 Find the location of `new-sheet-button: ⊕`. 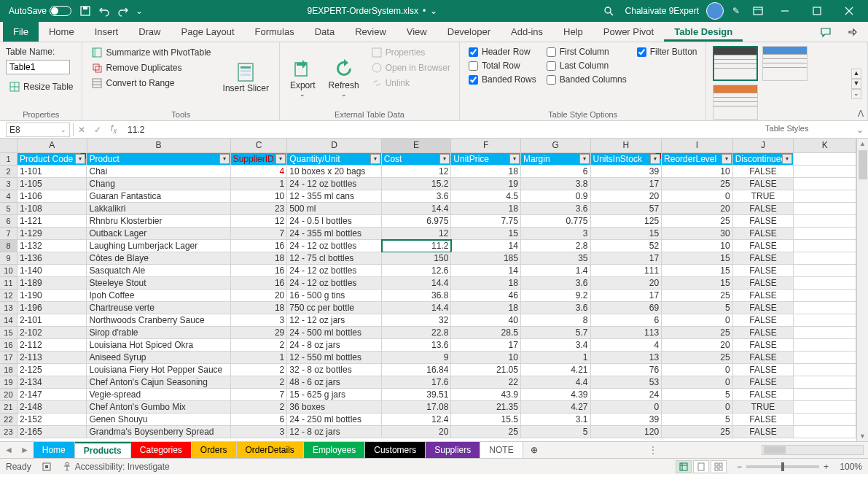

new-sheet-button: ⊕ is located at coordinates (534, 450).